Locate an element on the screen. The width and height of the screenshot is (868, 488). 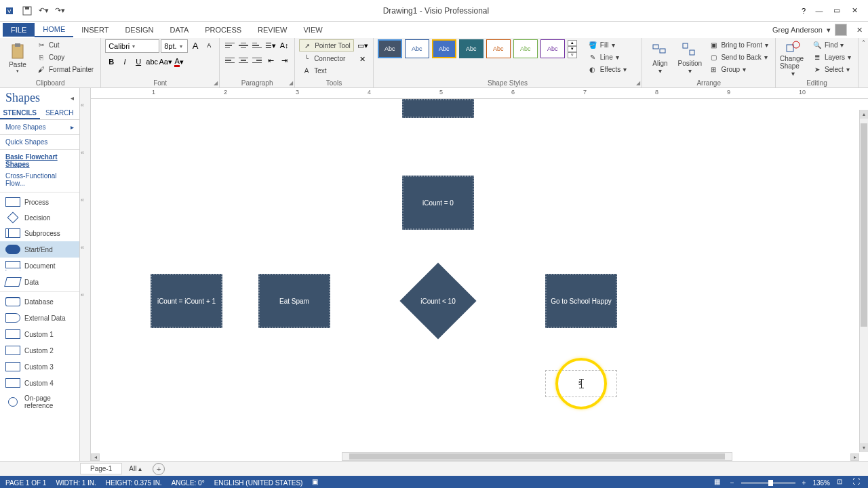
pointer-tool-button: ➚Pointer Tool is located at coordinates (327, 45).